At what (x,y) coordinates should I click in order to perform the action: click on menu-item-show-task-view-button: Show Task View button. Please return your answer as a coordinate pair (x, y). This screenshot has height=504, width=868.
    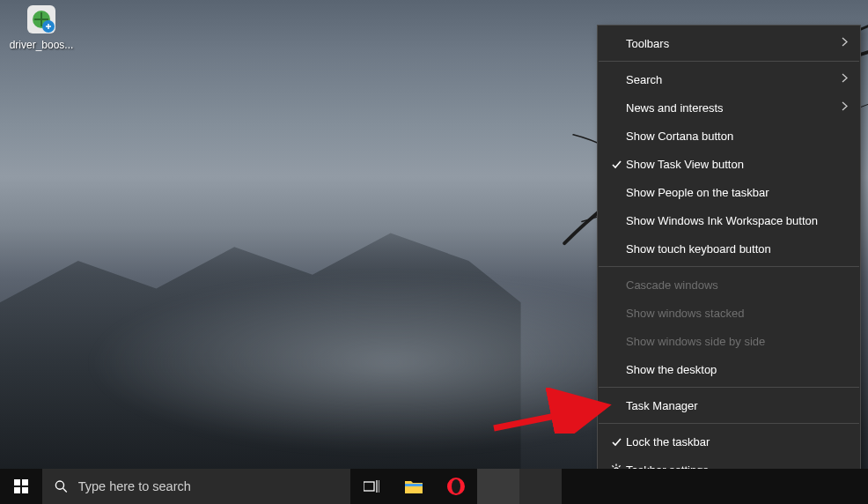
    Looking at the image, I should click on (729, 164).